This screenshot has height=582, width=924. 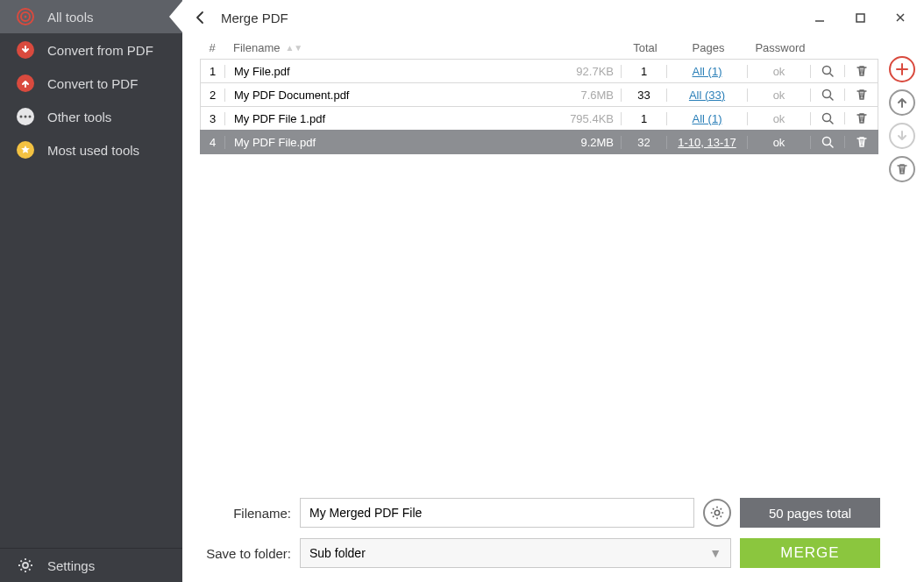 I want to click on col-header-filename: Filename▲▼, so click(x=393, y=47).